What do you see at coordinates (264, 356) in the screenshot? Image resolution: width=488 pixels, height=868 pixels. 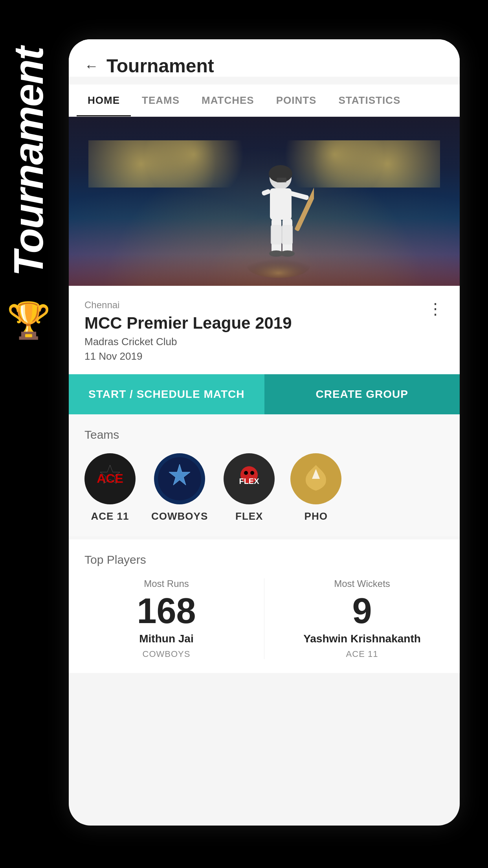 I see `tournament-date: 11 Nov 2019` at bounding box center [264, 356].